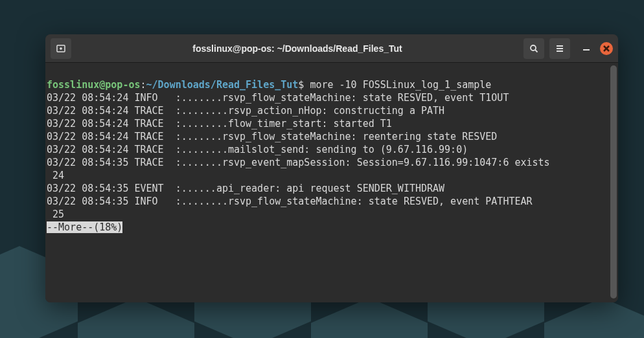 This screenshot has height=338, width=644. What do you see at coordinates (614, 182) in the screenshot?
I see `scrollbar` at bounding box center [614, 182].